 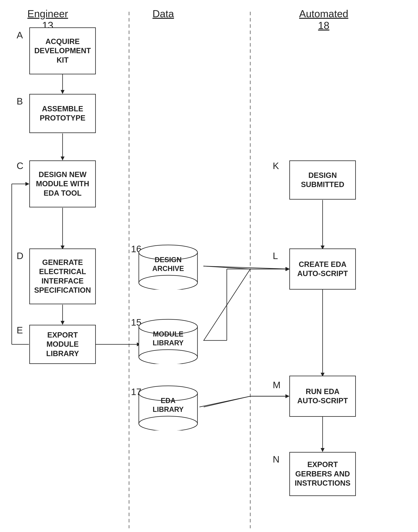 I want to click on data-header: Data, so click(x=163, y=14).